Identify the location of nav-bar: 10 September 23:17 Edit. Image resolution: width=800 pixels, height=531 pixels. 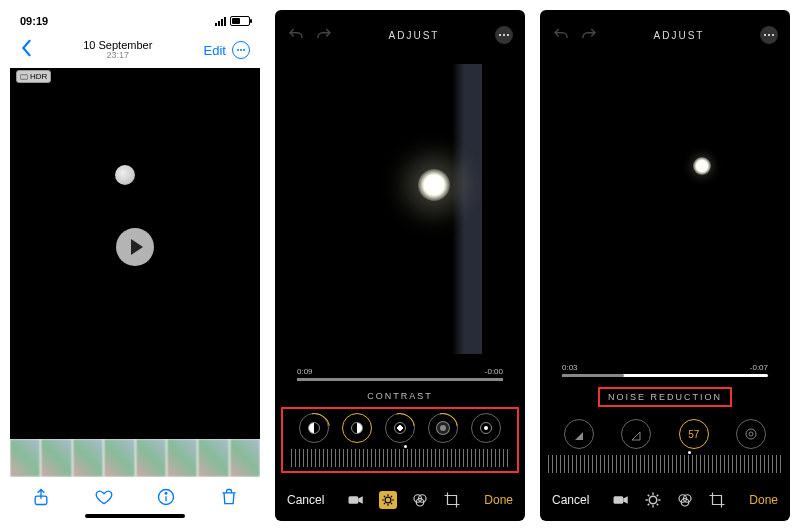
(135, 50).